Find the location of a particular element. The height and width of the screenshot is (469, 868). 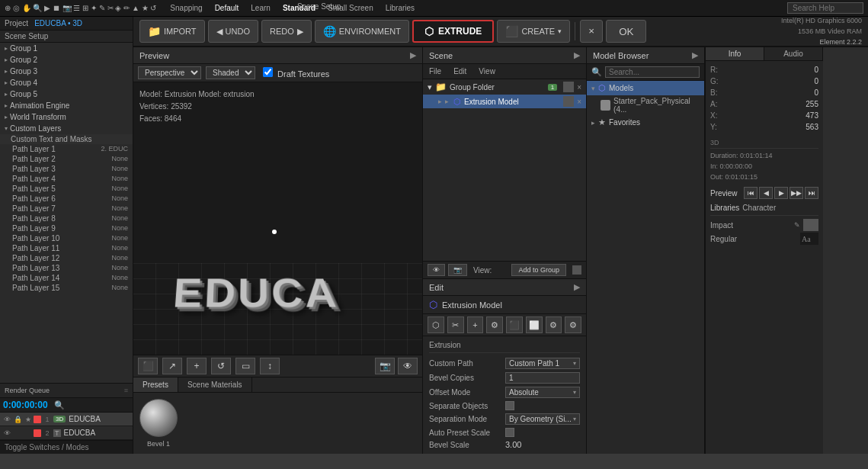

edit-tb-btn-3: + is located at coordinates (476, 325).